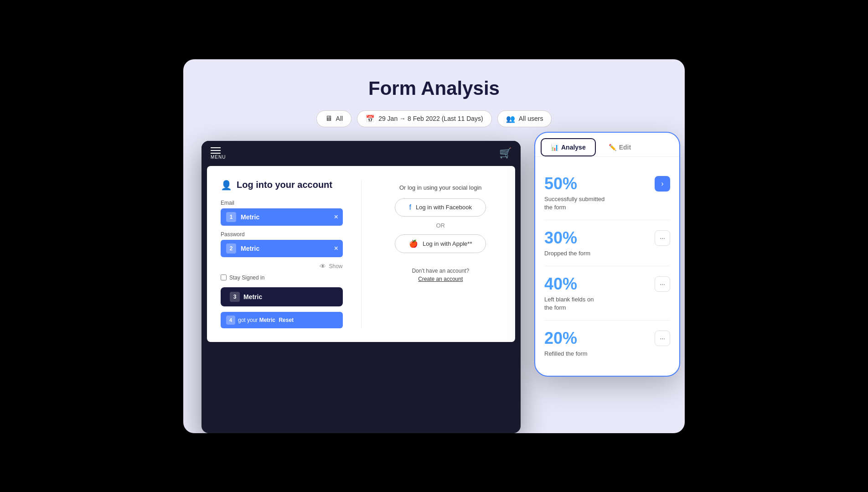  I want to click on social-title: Or log in using your social login, so click(440, 188).